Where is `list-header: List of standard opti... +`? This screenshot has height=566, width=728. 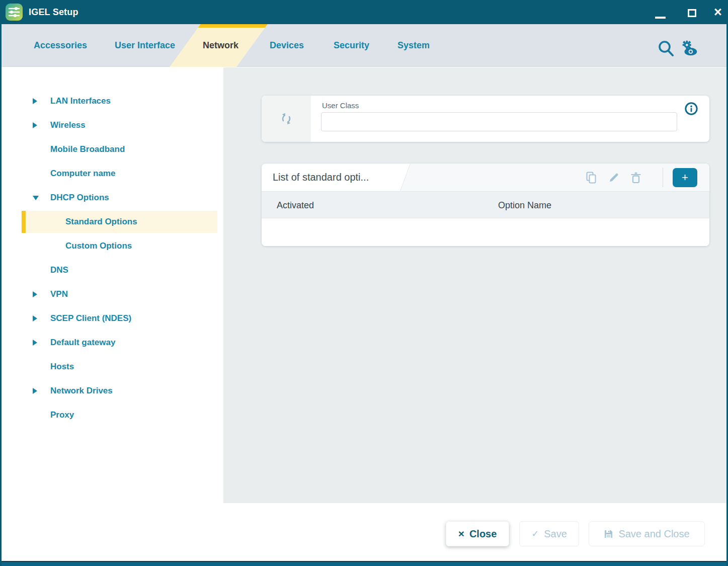 list-header: List of standard opti... + is located at coordinates (486, 177).